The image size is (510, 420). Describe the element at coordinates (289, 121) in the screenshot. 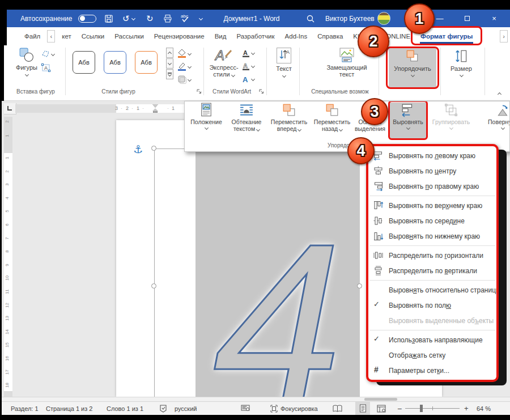

I see `bring-forward-button: Переместить вперед` at that location.